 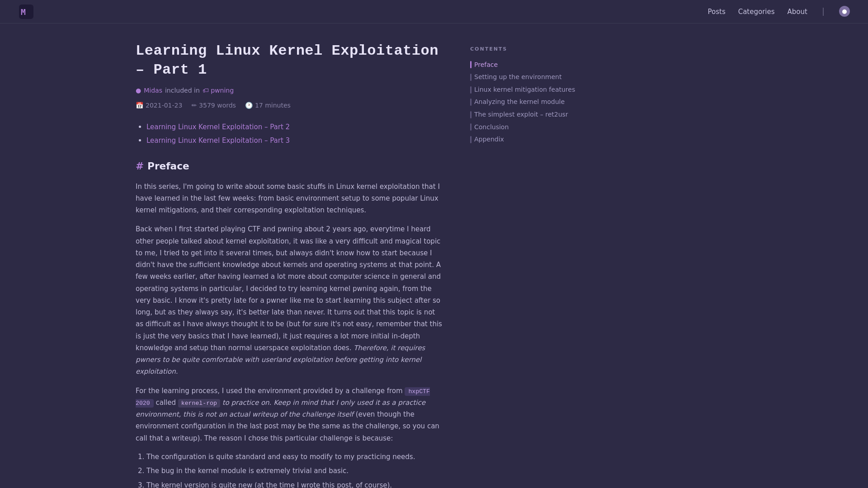 I want to click on words-icon: ✏️, so click(x=194, y=105).